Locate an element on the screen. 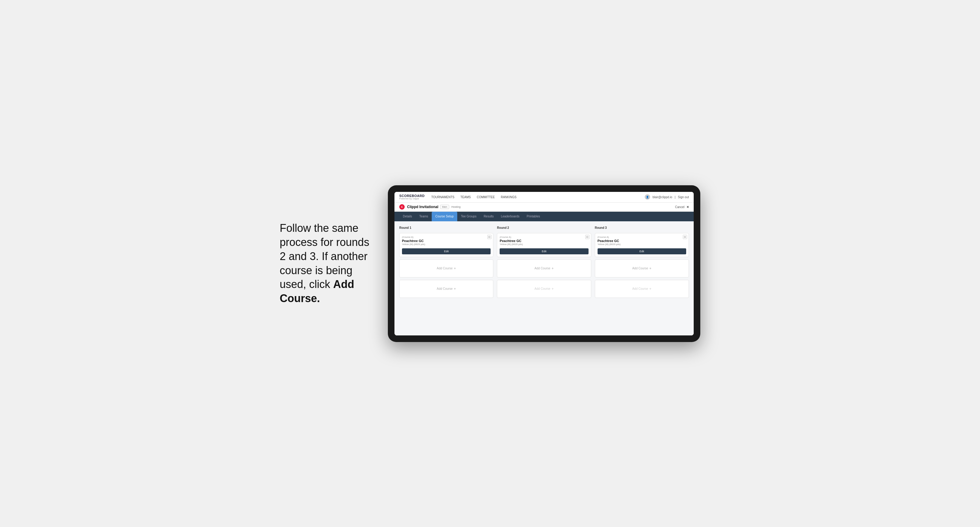  round-3-course-1-wrapper: (Course A) Peachtree GC Yellow (M) (6629… is located at coordinates (642, 245).